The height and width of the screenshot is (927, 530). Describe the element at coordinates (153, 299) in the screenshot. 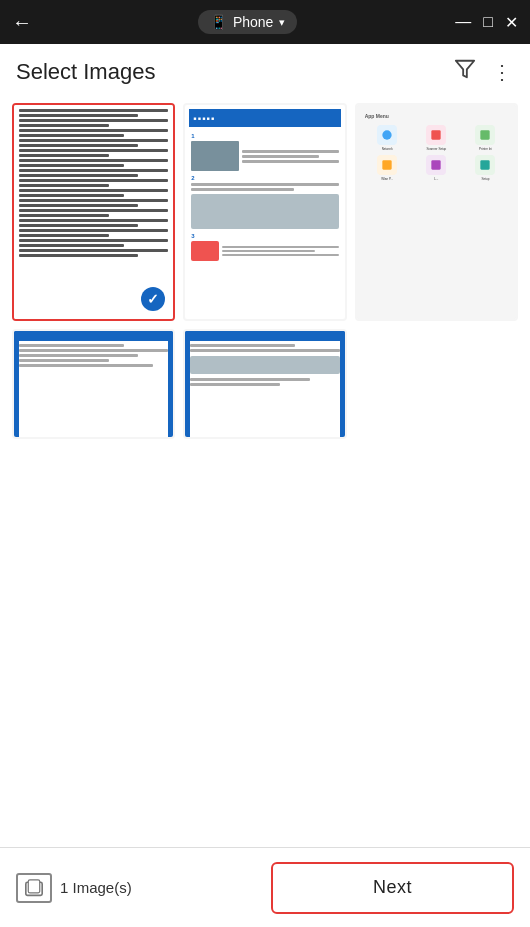

I see `selected-badge: ✓` at that location.